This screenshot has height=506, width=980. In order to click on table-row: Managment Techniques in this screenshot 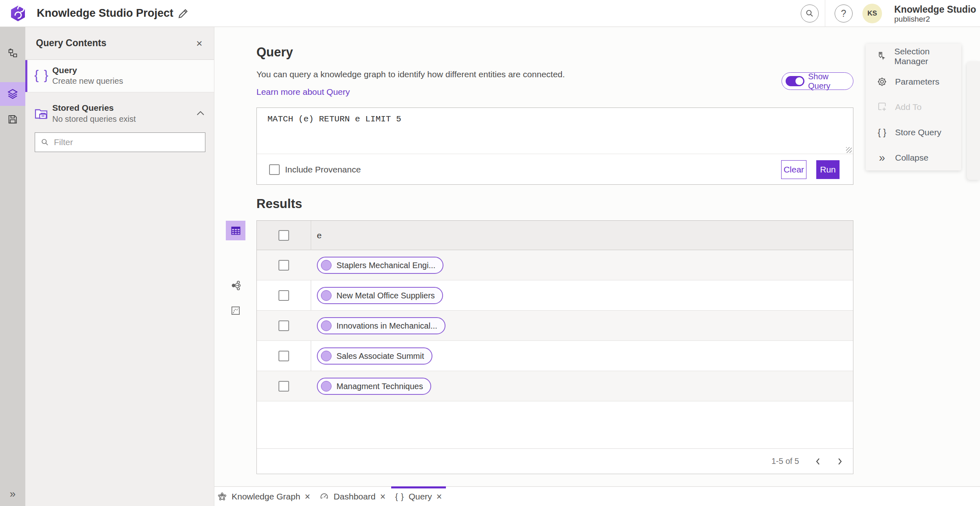, I will do `click(555, 386)`.